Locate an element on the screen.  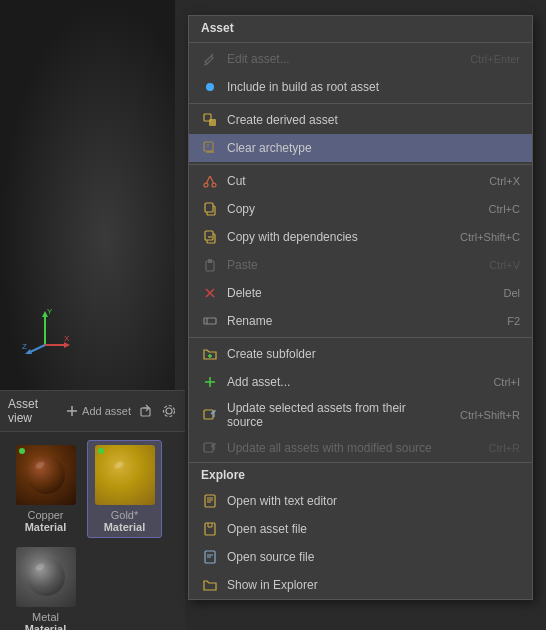
menu-item-paste: Paste Ctrl+V is located at coordinates (360, 265).